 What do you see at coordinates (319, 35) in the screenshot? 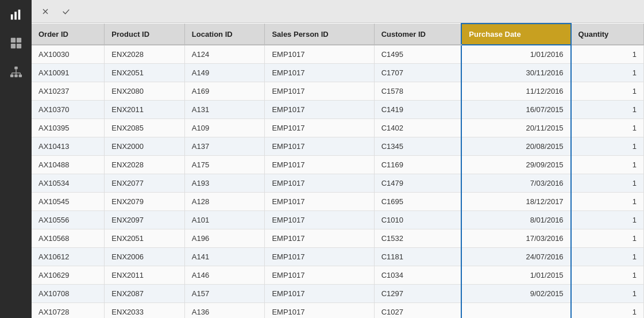
I see `header-sales-person-id: Sales Person ID` at bounding box center [319, 35].